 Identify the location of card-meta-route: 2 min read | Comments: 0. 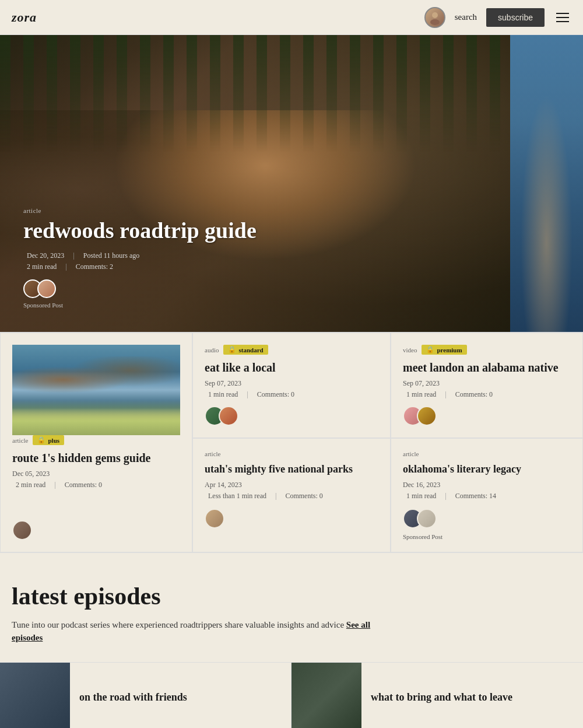
(96, 485).